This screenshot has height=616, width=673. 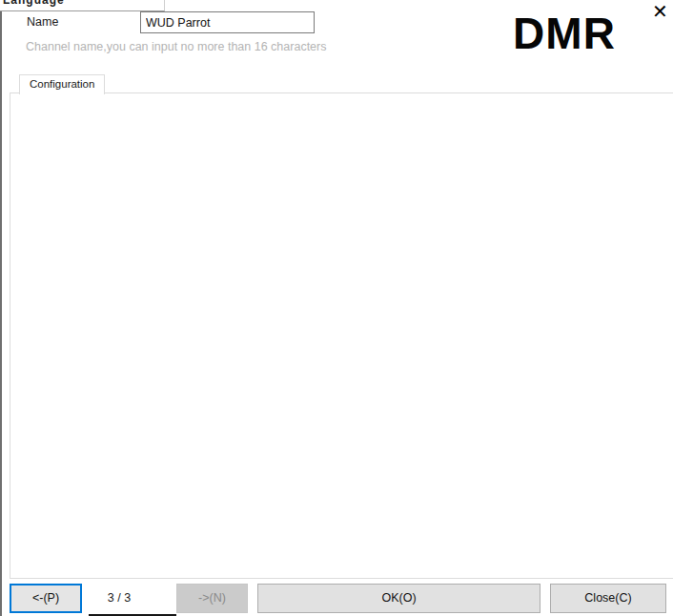 I want to click on background-window-tab-label: Language, so click(x=34, y=4).